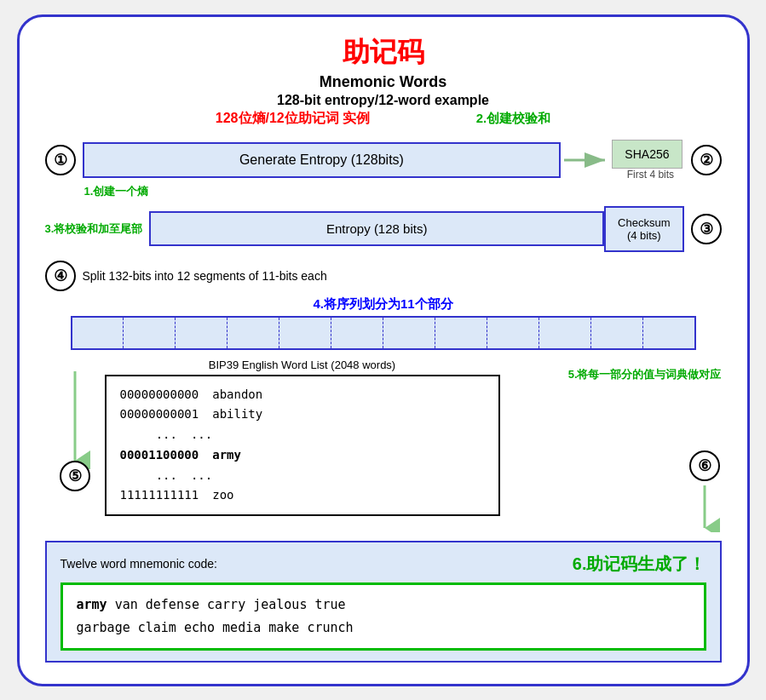 This screenshot has height=700, width=766. Describe the element at coordinates (302, 435) in the screenshot. I see `wl-row-dots1: ... ...` at that location.